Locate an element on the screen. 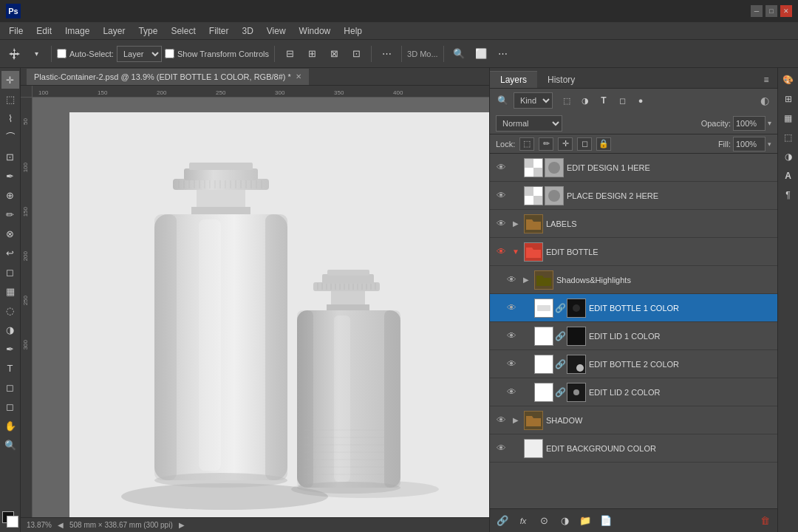  show-transform-label: Show Transform Controls is located at coordinates (217, 53).